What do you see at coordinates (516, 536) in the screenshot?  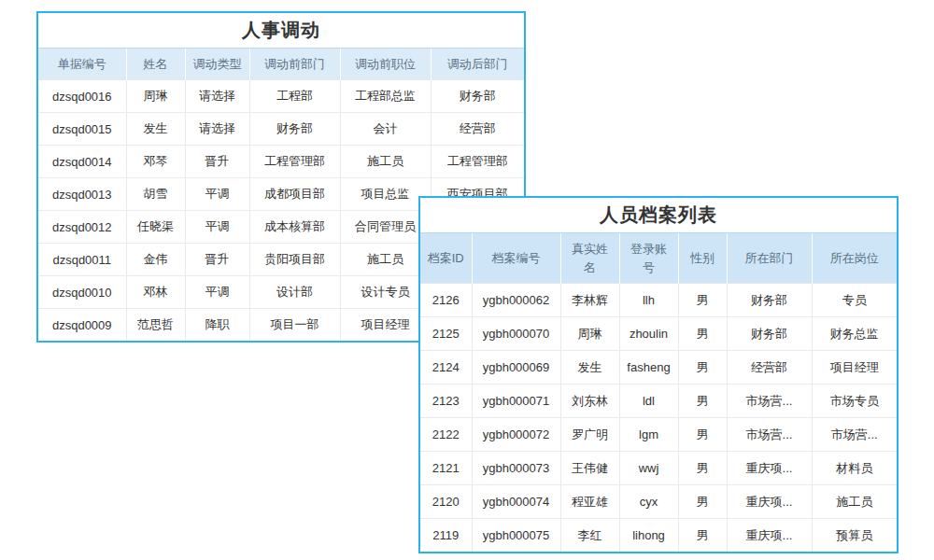 I see `cell-archive-no: ygbh000075` at bounding box center [516, 536].